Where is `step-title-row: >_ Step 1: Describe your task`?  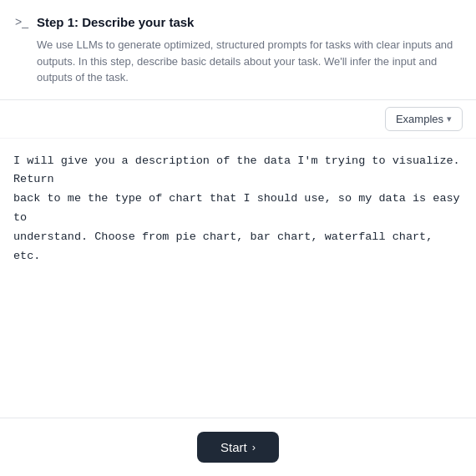 step-title-row: >_ Step 1: Describe your task is located at coordinates (238, 22).